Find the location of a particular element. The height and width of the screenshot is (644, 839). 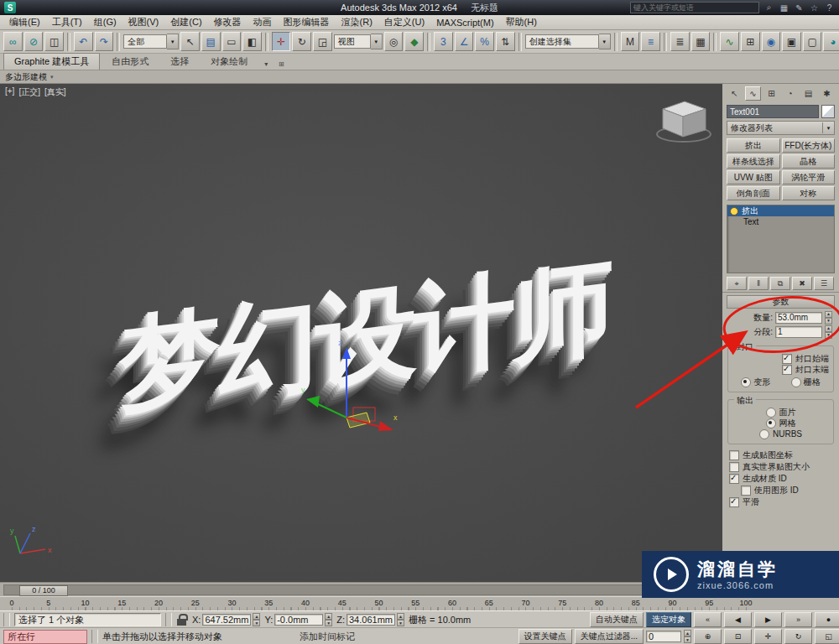

communication-center-icon: ▦ is located at coordinates (784, 8).